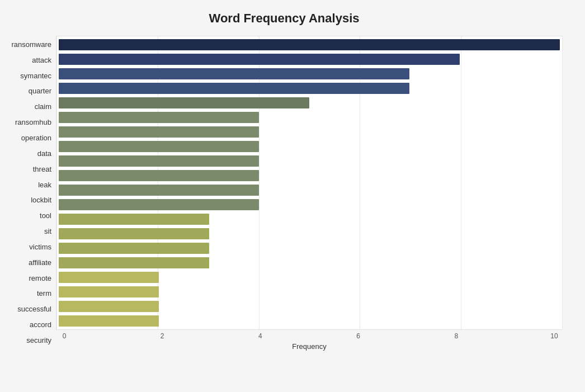  What do you see at coordinates (34, 122) in the screenshot?
I see `y-label: ransomhub` at bounding box center [34, 122].